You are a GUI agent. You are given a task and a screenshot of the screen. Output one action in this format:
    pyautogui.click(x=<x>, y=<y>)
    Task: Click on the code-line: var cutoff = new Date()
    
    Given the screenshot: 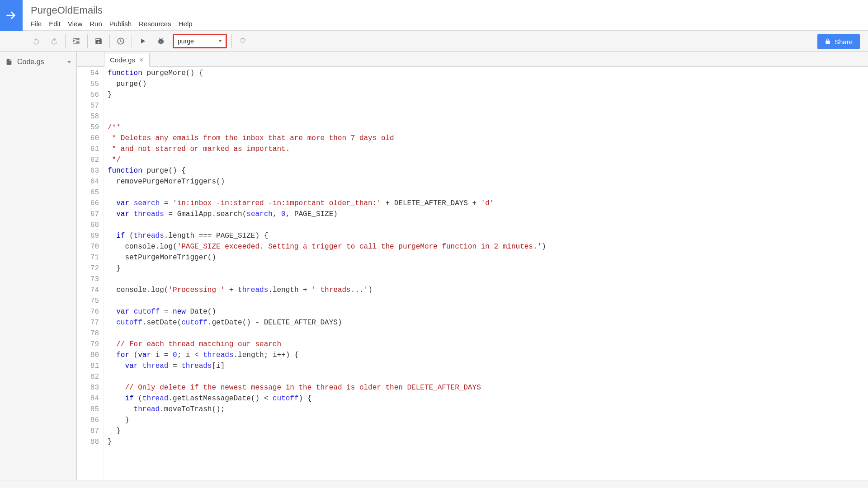 What is the action you would take?
    pyautogui.click(x=488, y=312)
    